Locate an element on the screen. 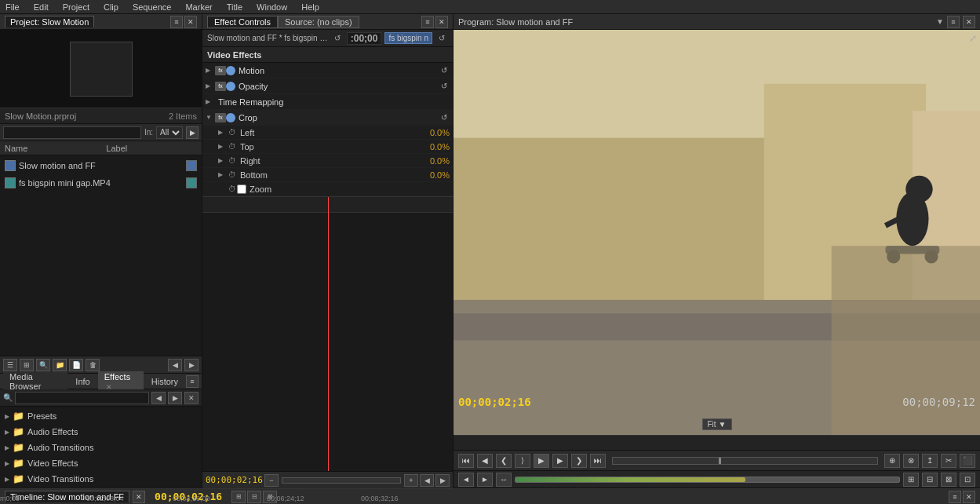 The height and width of the screenshot is (504, 980). go-to-out-btn: ⏭ is located at coordinates (598, 461).